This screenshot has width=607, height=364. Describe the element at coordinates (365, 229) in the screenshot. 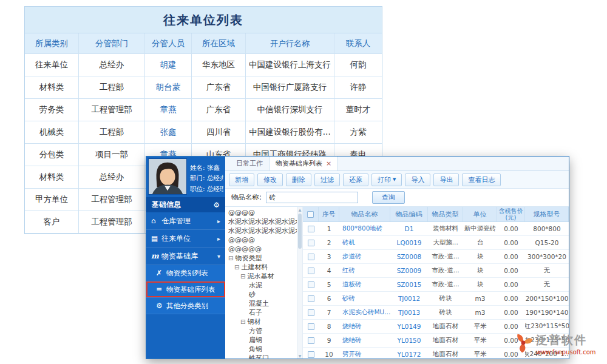

I see `cell-item-name: 800*800地砖` at that location.